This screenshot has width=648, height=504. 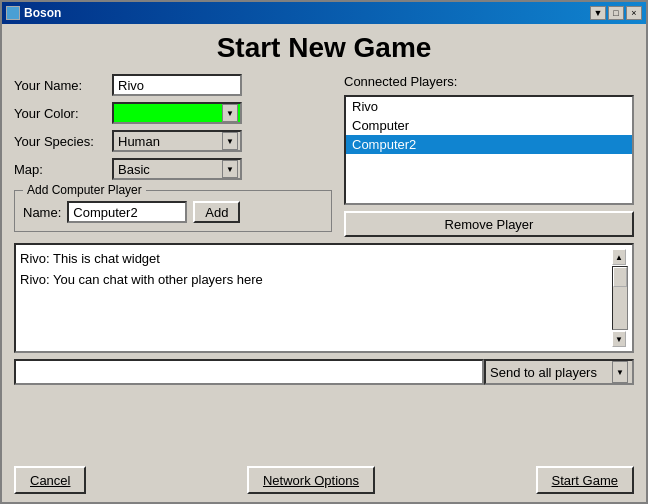 What do you see at coordinates (620, 372) in the screenshot?
I see `send-dropdown-arrow: ▼` at bounding box center [620, 372].